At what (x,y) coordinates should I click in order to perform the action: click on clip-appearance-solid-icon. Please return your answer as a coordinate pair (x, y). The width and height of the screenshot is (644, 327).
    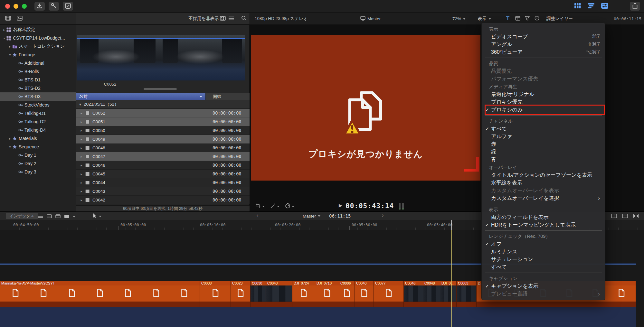
    Looking at the image, I should click on (67, 217).